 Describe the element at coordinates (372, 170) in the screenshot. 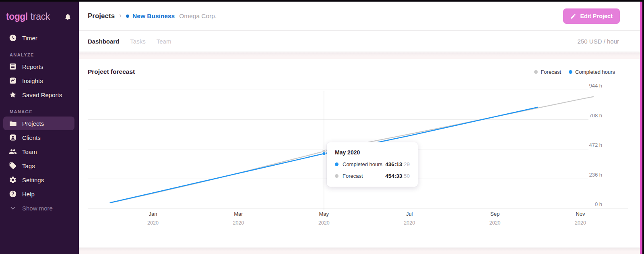

I see `tooltip-rows: Completed hours436:13:29Forecast454:33:5…` at that location.